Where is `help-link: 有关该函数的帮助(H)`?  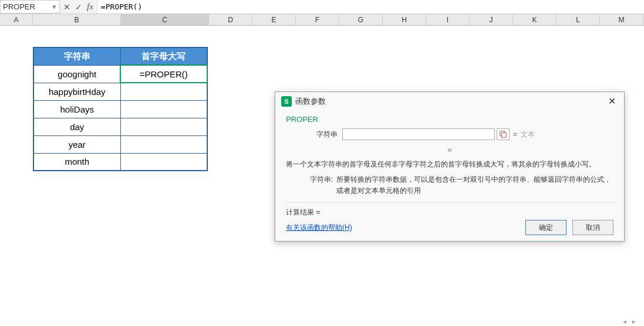 help-link: 有关该函数的帮助(H) is located at coordinates (319, 227).